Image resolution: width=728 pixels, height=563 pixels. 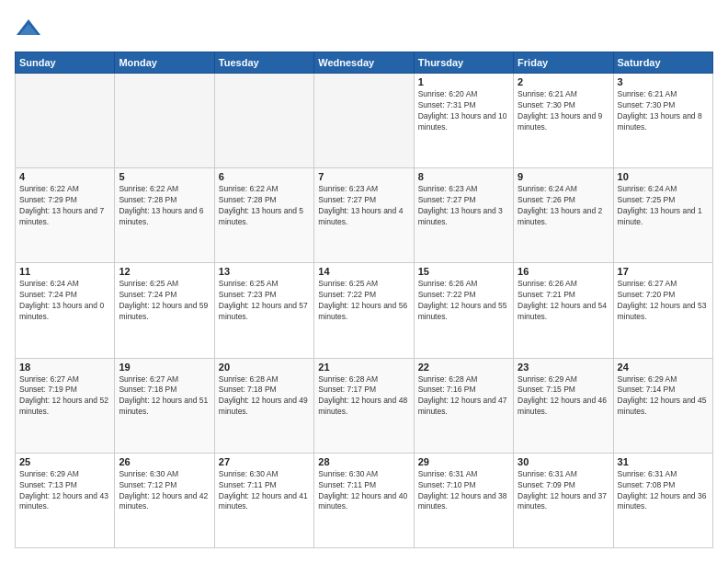 What do you see at coordinates (364, 301) in the screenshot?
I see `day-info: Sunrise: 6:25 AMSunset: 7:22 PMDaylight:…` at bounding box center [364, 301].